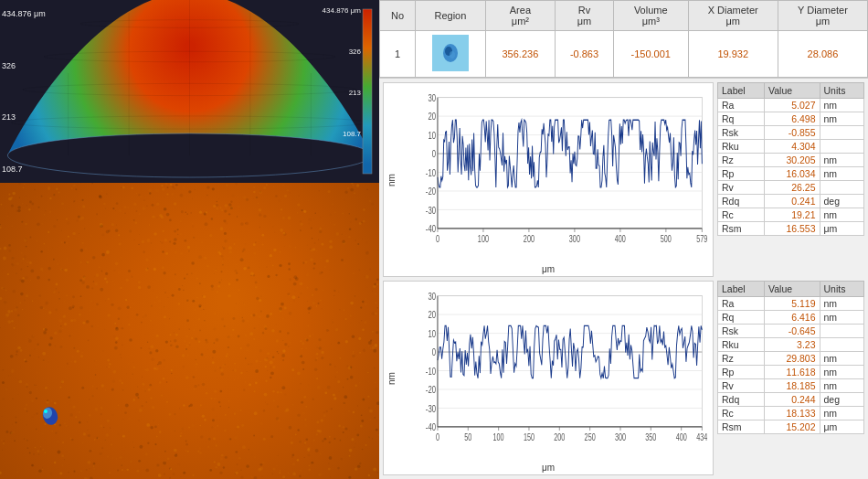  Describe the element at coordinates (791, 161) in the screenshot. I see `stats-row: Rz 30.205 nm` at that location.